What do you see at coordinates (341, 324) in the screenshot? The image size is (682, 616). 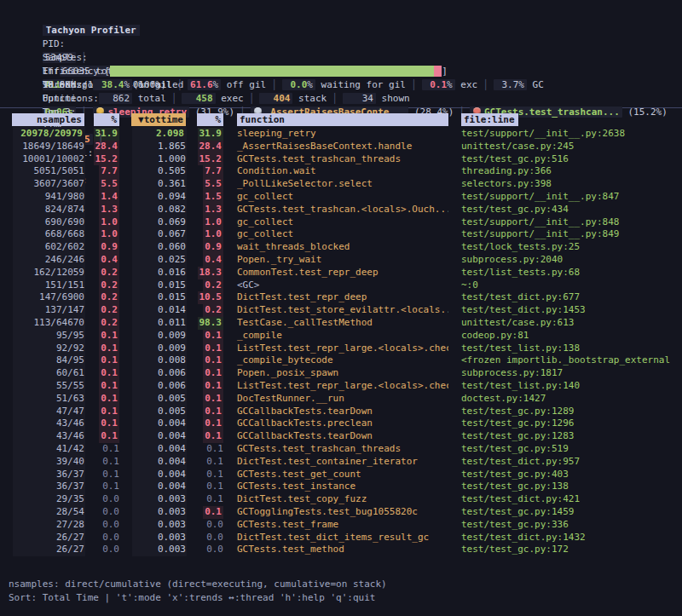 I see `table-row: 113/64670 0.2 0.011 98.3 TestCase._callT…` at bounding box center [341, 324].